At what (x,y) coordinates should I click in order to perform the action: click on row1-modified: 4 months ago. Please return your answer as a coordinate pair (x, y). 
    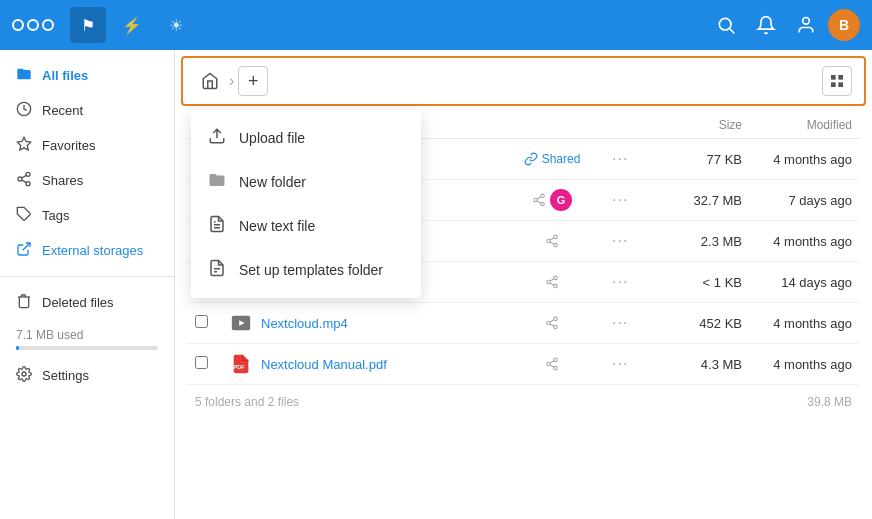
    Looking at the image, I should click on (797, 160).